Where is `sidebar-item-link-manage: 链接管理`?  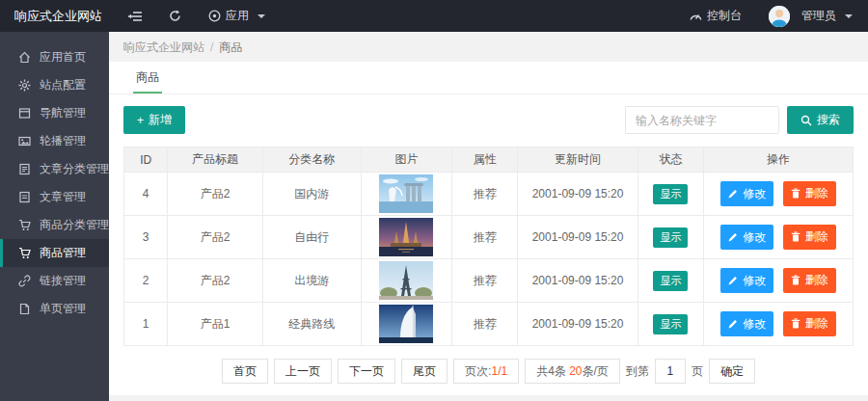
sidebar-item-link-manage: 链接管理 is located at coordinates (54, 281).